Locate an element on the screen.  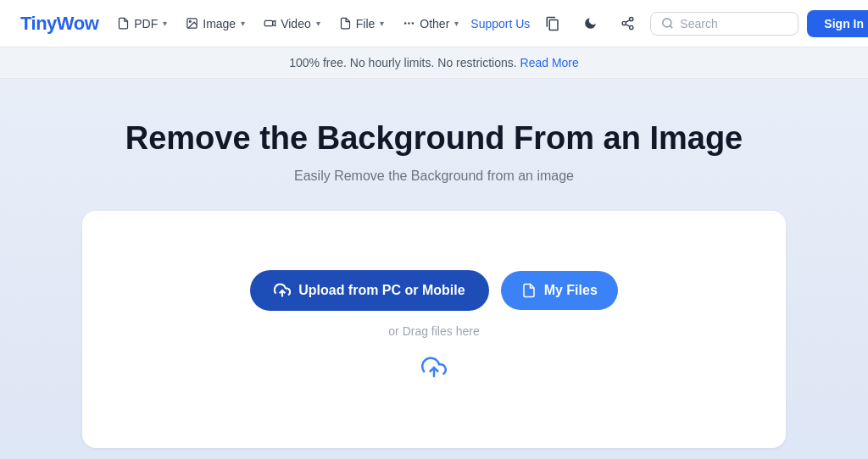
logo-prefix: Tiny is located at coordinates (39, 24).